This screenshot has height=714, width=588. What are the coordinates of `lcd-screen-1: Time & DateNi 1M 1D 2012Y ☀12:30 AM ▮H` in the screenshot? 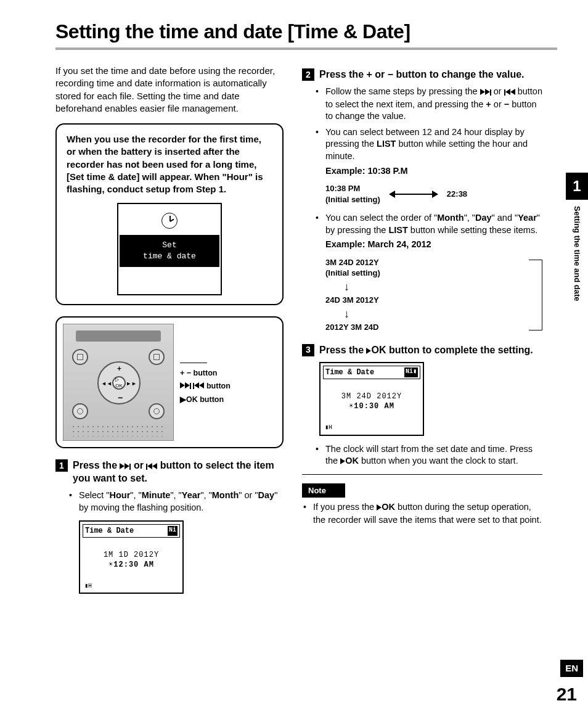 It's located at (131, 557).